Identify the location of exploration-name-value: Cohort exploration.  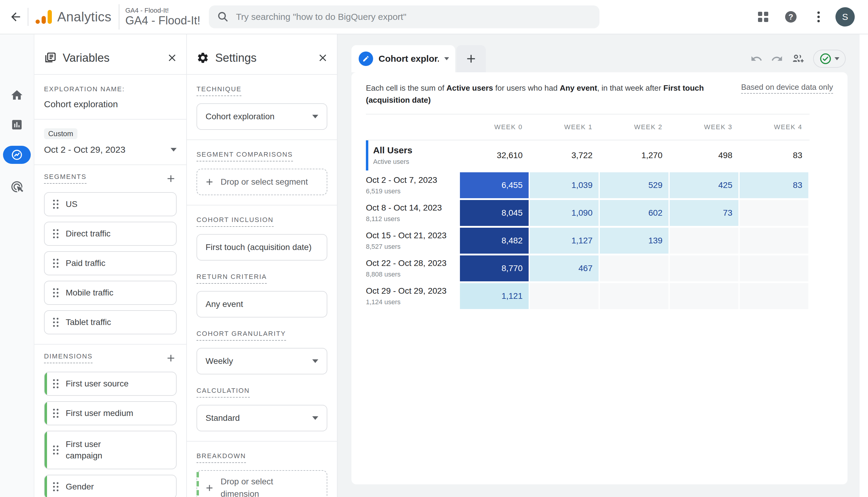
(110, 104).